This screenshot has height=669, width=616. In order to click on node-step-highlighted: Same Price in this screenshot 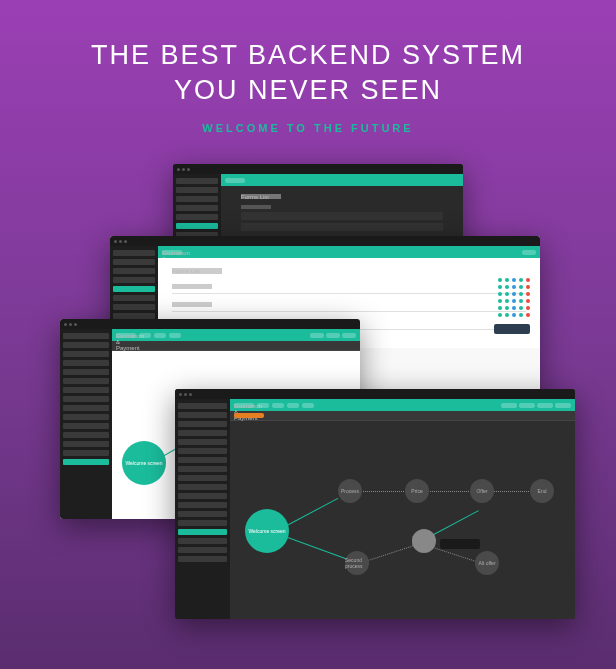, I will do `click(424, 541)`.